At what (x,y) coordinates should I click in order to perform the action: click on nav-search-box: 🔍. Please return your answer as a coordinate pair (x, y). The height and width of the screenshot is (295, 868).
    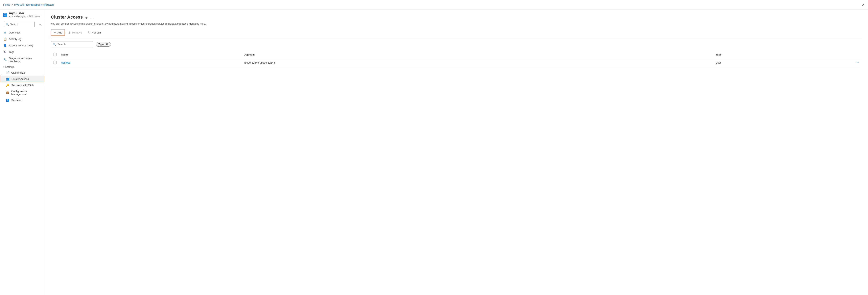
    Looking at the image, I should click on (20, 24).